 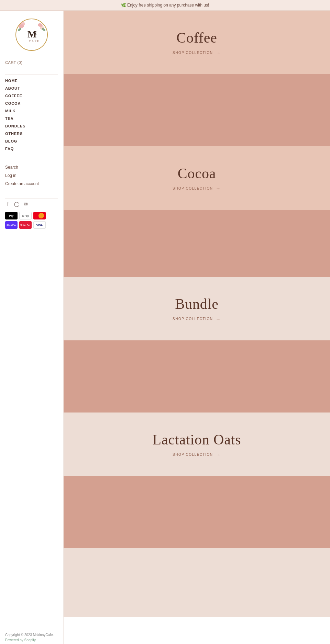 What do you see at coordinates (197, 38) in the screenshot?
I see `coffee-title: Coffee` at bounding box center [197, 38].